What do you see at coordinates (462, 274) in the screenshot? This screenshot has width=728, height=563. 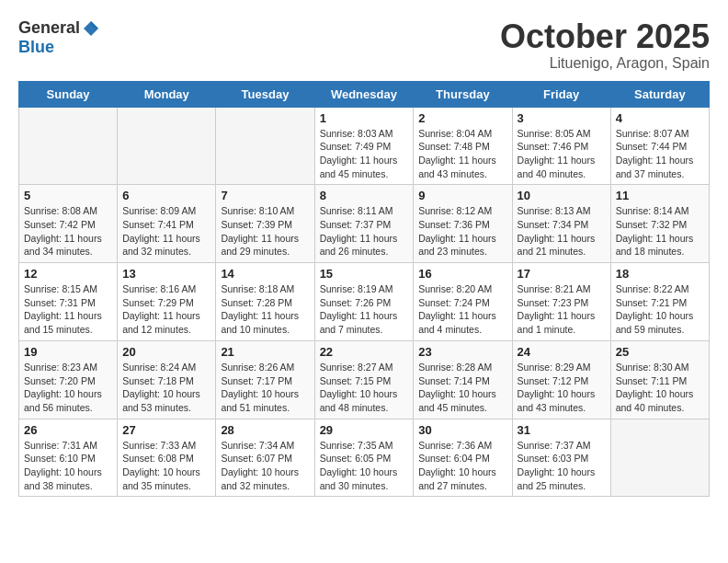 I see `day-number: 16` at bounding box center [462, 274].